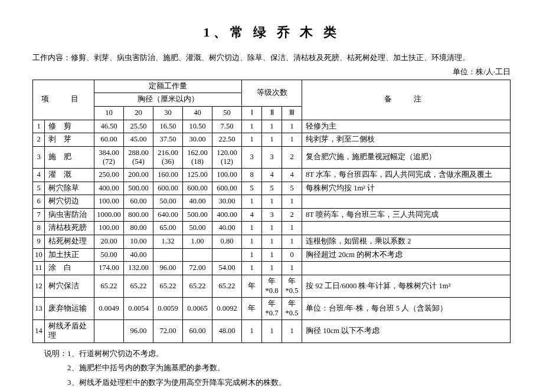 The height and width of the screenshot is (392, 543). Describe the element at coordinates (70, 331) in the screenshot. I see `row-name: 树线矛盾处理` at that location.